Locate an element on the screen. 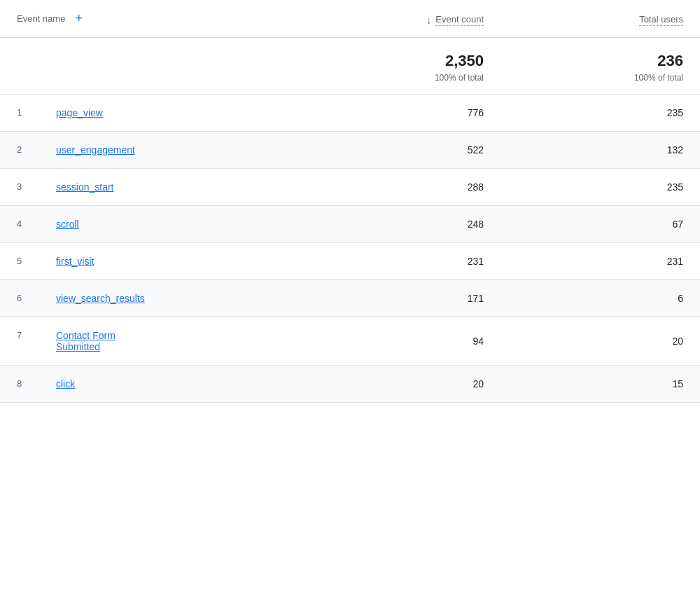 This screenshot has height=594, width=700. event-name-link: page_view is located at coordinates (80, 113).